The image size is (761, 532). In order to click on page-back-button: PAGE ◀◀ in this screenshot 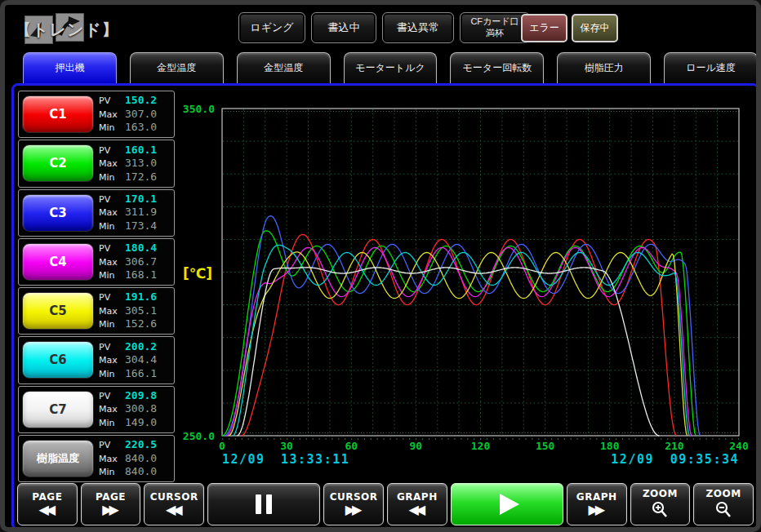, I will do `click(47, 504)`.